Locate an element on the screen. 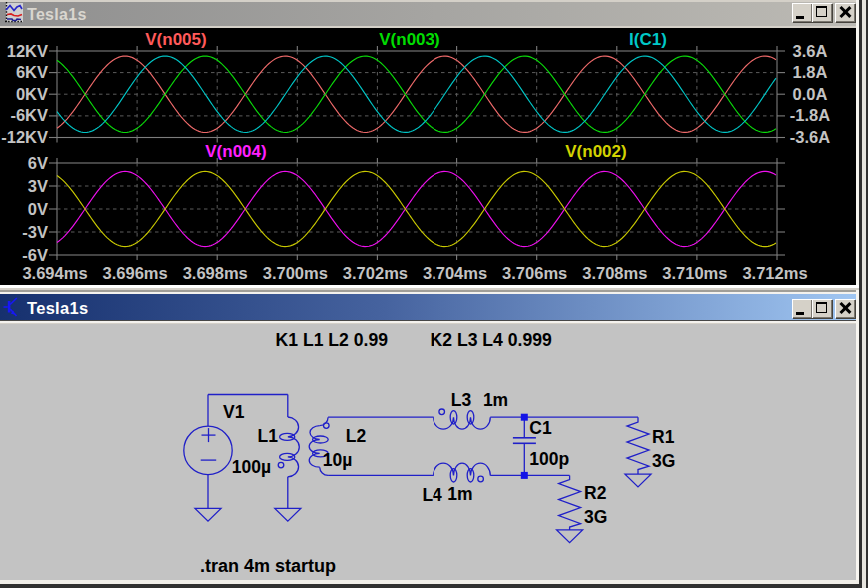 The image size is (868, 588). svg-text: 0KV is located at coordinates (32, 94).